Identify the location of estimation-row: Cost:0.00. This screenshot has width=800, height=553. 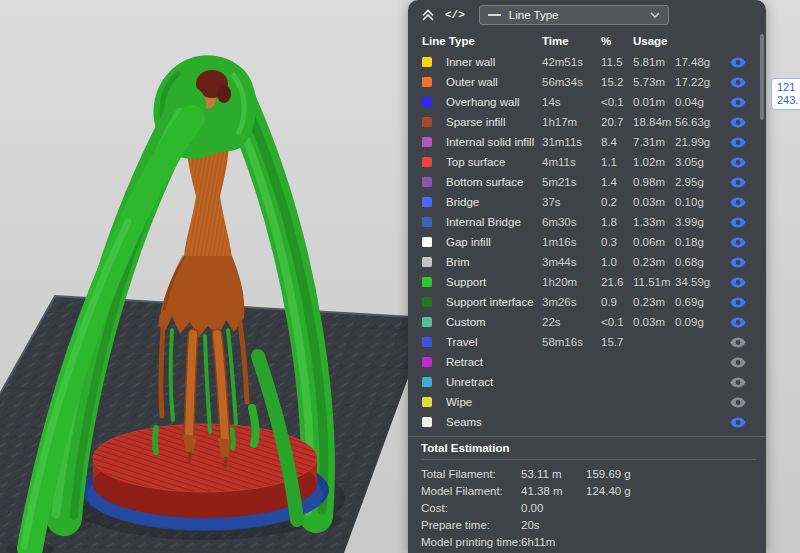
(588, 508).